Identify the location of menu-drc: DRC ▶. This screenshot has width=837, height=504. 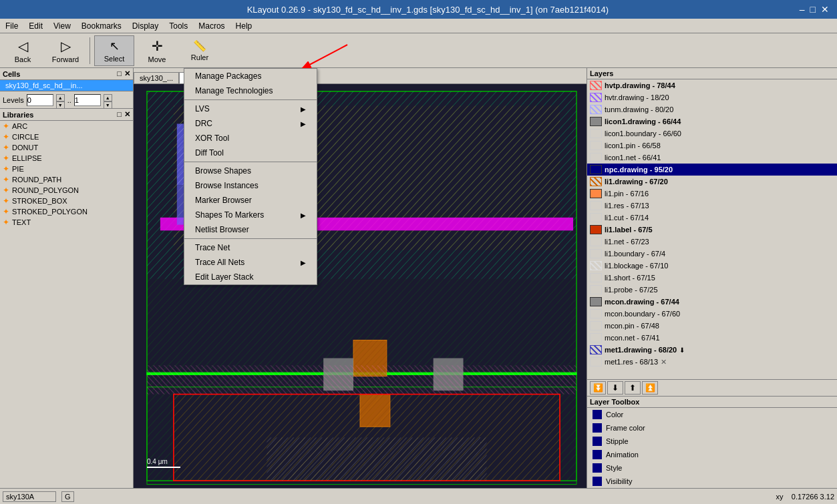
(250, 123).